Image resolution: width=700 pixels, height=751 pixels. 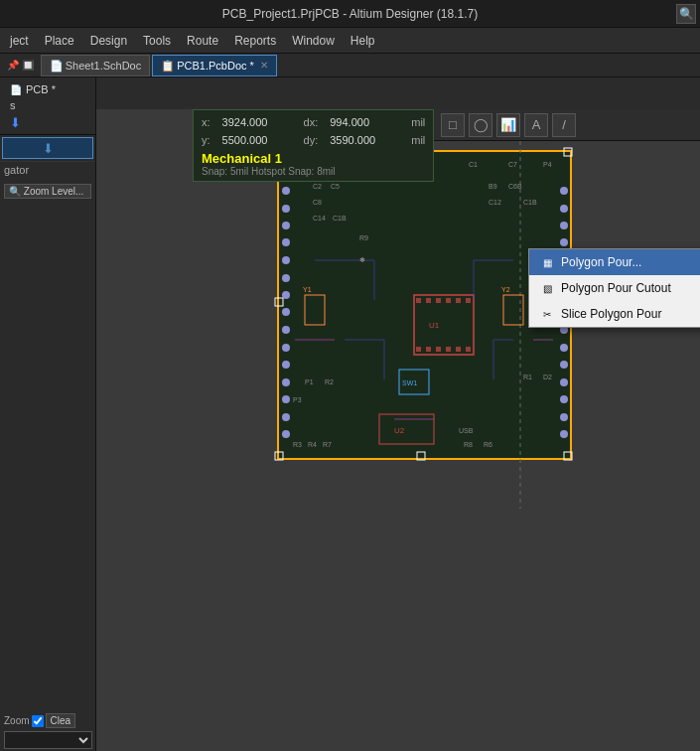 What do you see at coordinates (48, 740) in the screenshot?
I see `bottom-dropdown` at bounding box center [48, 740].